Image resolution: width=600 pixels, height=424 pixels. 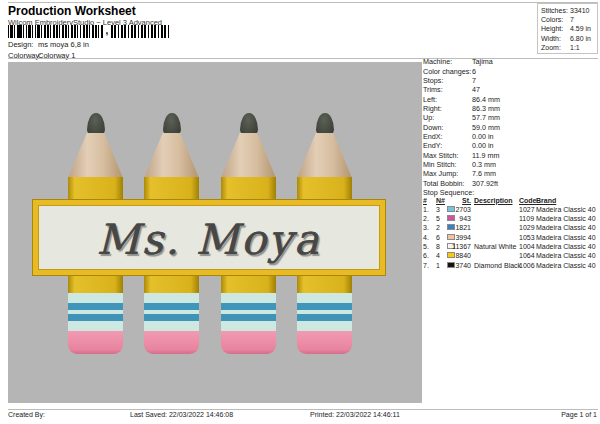 What do you see at coordinates (511, 248) in the screenshot?
I see `stop-sequence-row: 5. 8 11367 Natural White 1004 Madeira Cl…` at bounding box center [511, 248].